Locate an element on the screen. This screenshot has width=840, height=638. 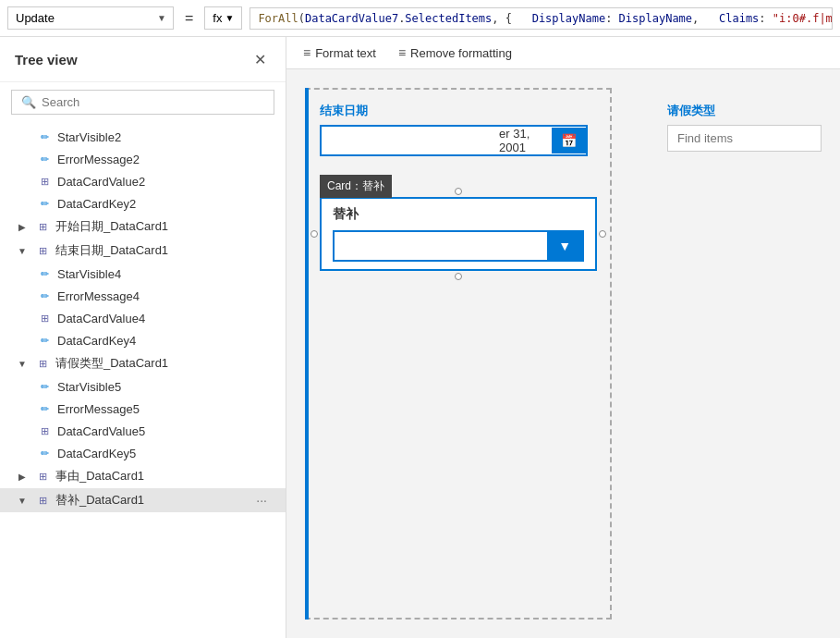
sub-label: 替补 is located at coordinates (458, 215).